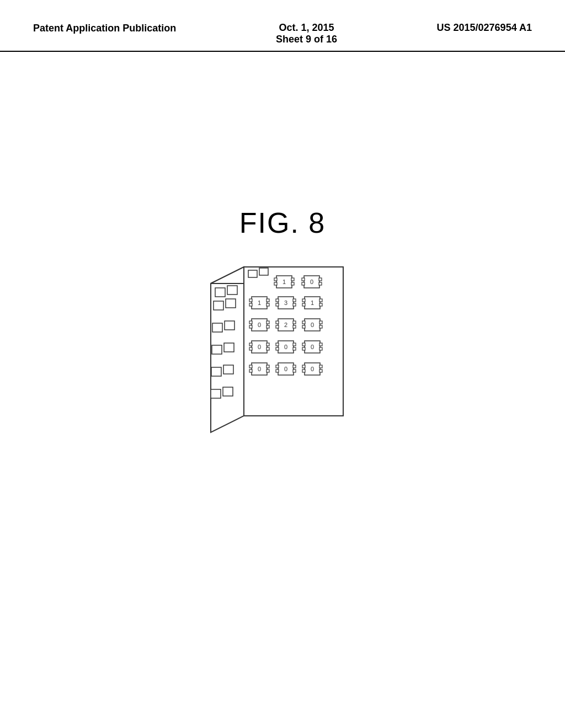 Image resolution: width=565 pixels, height=728 pixels. What do you see at coordinates (282, 350) in the screenshot?
I see `building-diagram: 1 0 1 3` at bounding box center [282, 350].